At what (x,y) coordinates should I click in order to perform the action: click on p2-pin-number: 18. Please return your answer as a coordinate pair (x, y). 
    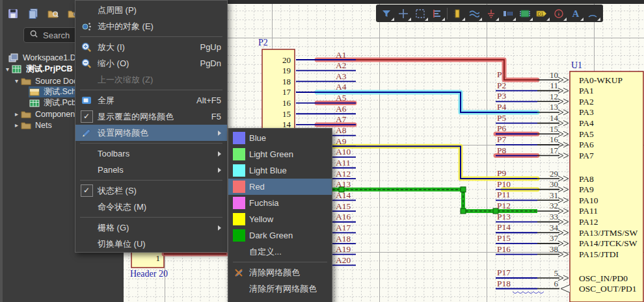
    Looking at the image, I should click on (286, 82).